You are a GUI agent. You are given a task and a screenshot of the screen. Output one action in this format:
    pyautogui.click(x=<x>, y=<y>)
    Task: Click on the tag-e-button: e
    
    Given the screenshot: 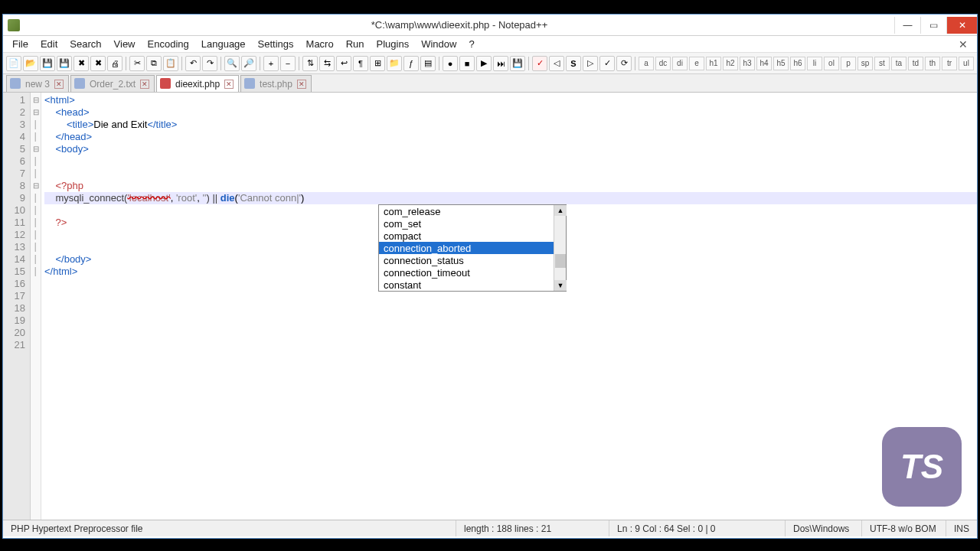 What is the action you would take?
    pyautogui.click(x=697, y=64)
    